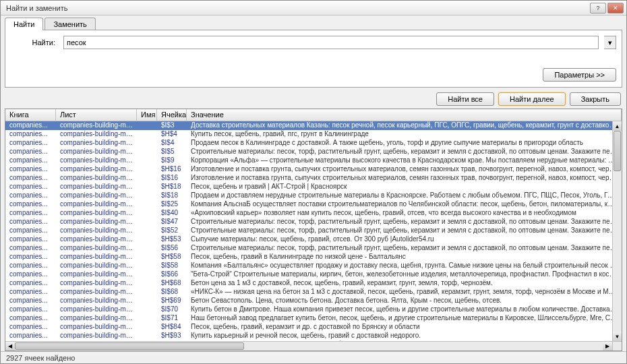 The width and height of the screenshot is (627, 364). I want to click on cell-ref: $I$58, so click(172, 266).